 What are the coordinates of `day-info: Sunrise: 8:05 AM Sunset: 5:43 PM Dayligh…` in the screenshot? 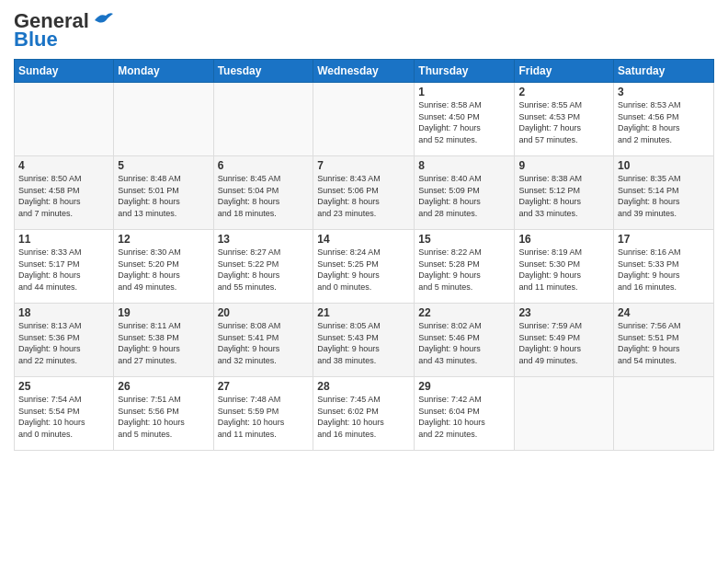 It's located at (364, 343).